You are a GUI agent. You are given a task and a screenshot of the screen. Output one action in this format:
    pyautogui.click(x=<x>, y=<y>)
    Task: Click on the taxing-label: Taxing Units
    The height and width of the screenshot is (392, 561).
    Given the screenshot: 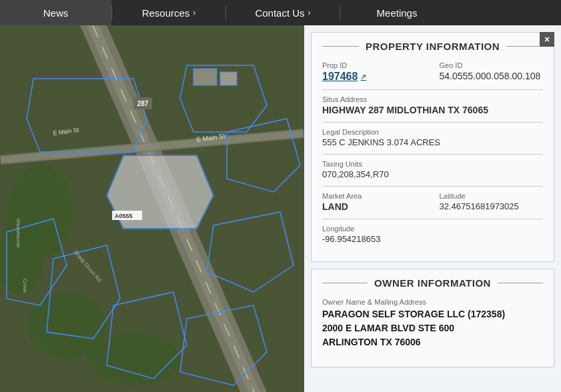 What is the action you would take?
    pyautogui.click(x=432, y=164)
    